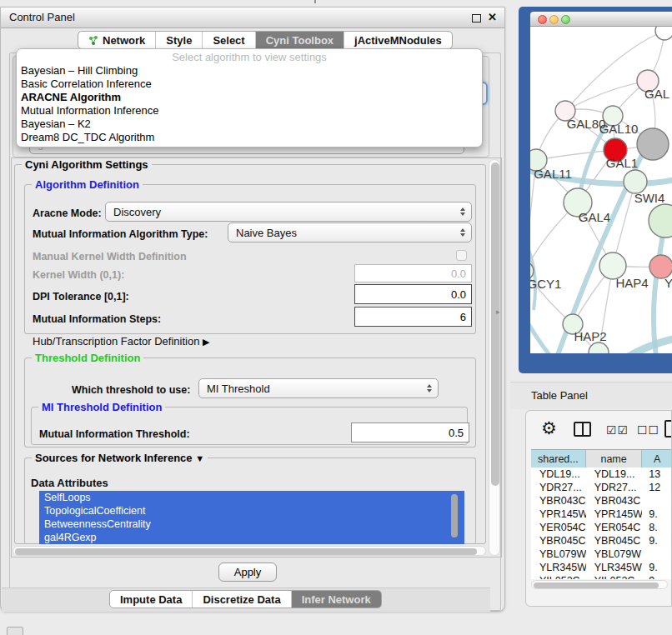 The width and height of the screenshot is (672, 635). Describe the element at coordinates (249, 138) in the screenshot. I see `dropdown-item: Dream8 DC_TDC Algorithm` at that location.